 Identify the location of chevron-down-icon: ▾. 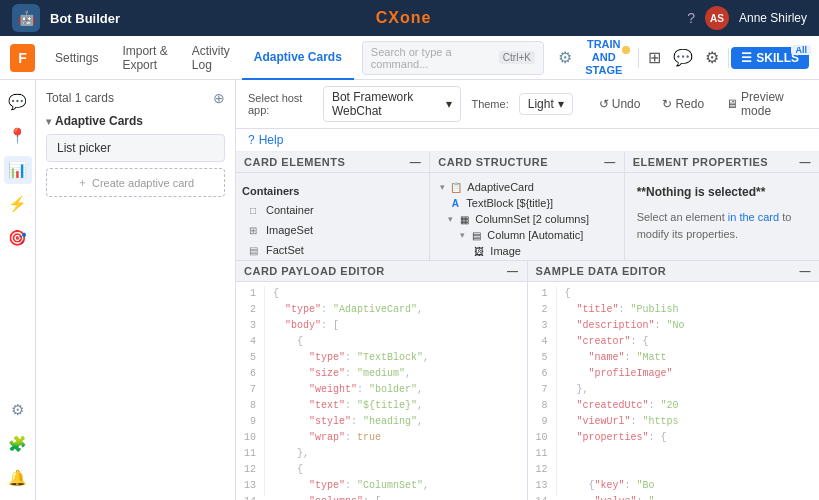
(48, 122).